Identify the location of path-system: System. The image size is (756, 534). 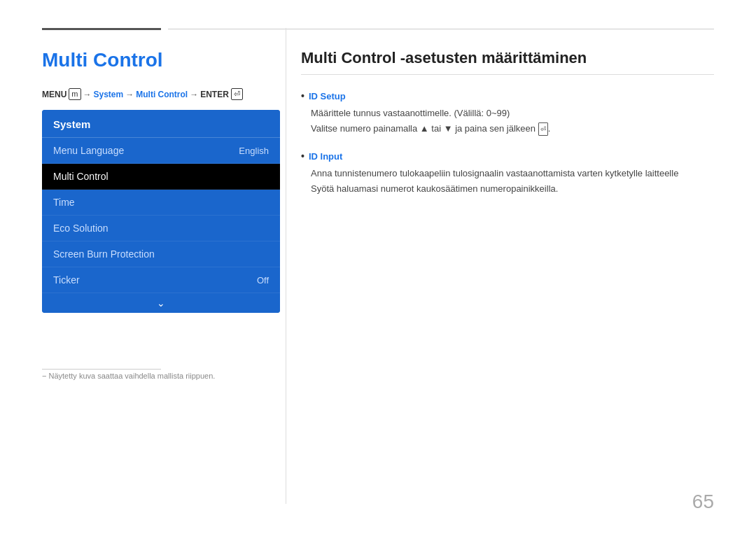
(109, 94).